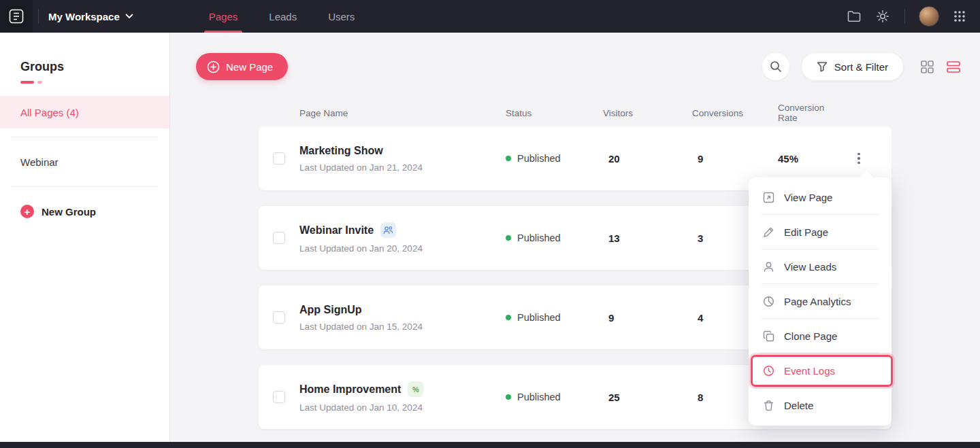  I want to click on page-name: Marketing Show, so click(342, 151).